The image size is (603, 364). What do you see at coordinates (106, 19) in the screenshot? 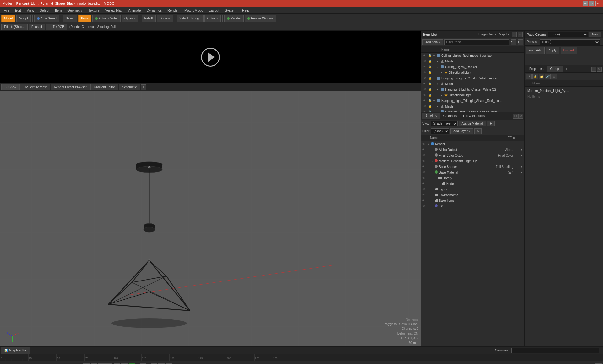
I see `action-center-button: Action Center` at bounding box center [106, 19].